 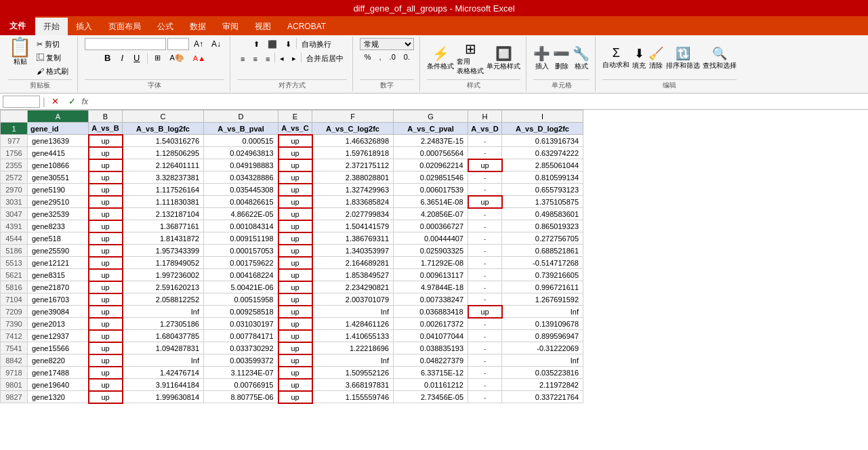 What do you see at coordinates (163, 251) in the screenshot?
I see `a-vs-b-log2fc-cell: 1.957343399` at bounding box center [163, 251].